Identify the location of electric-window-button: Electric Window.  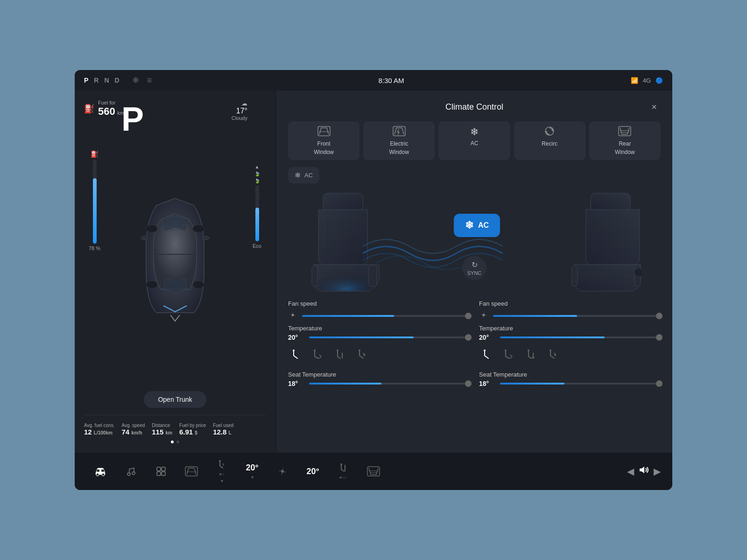
(399, 141).